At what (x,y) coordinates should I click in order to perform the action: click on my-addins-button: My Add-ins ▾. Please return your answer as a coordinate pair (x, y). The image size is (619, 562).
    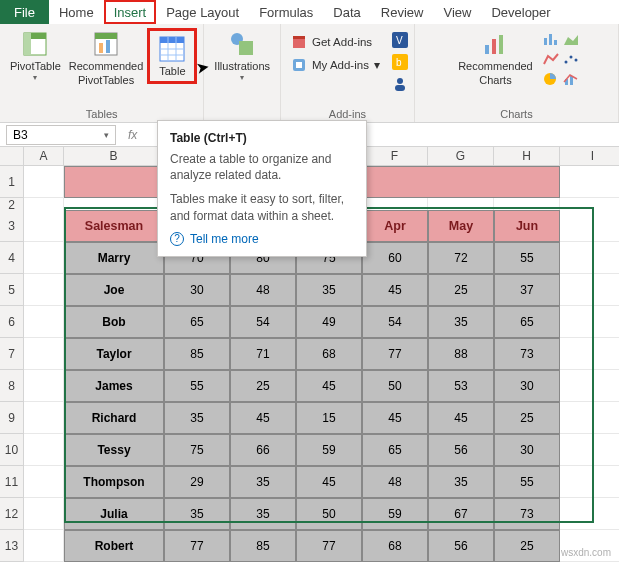
    Looking at the image, I should click on (336, 65).